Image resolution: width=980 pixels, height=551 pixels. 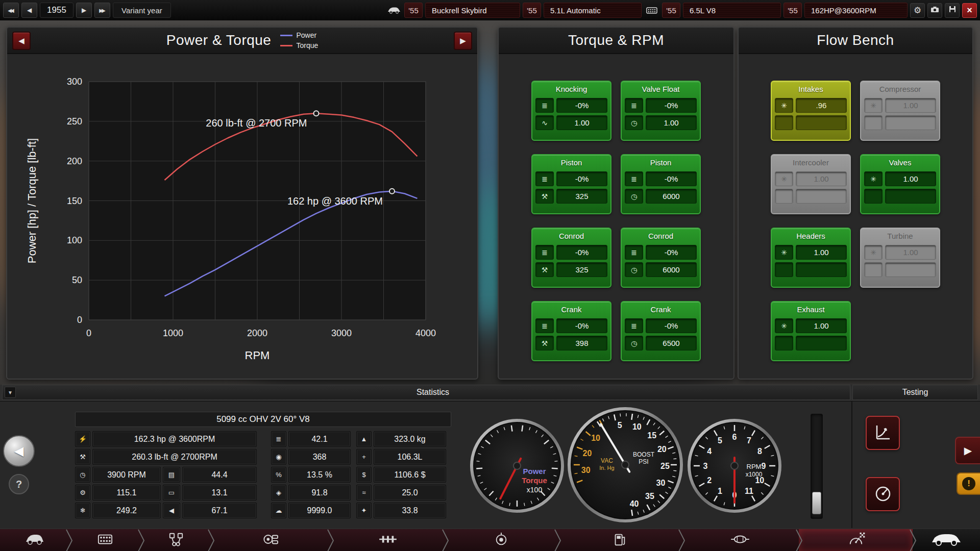 What do you see at coordinates (105, 540) in the screenshot?
I see `tab-engine-block` at bounding box center [105, 540].